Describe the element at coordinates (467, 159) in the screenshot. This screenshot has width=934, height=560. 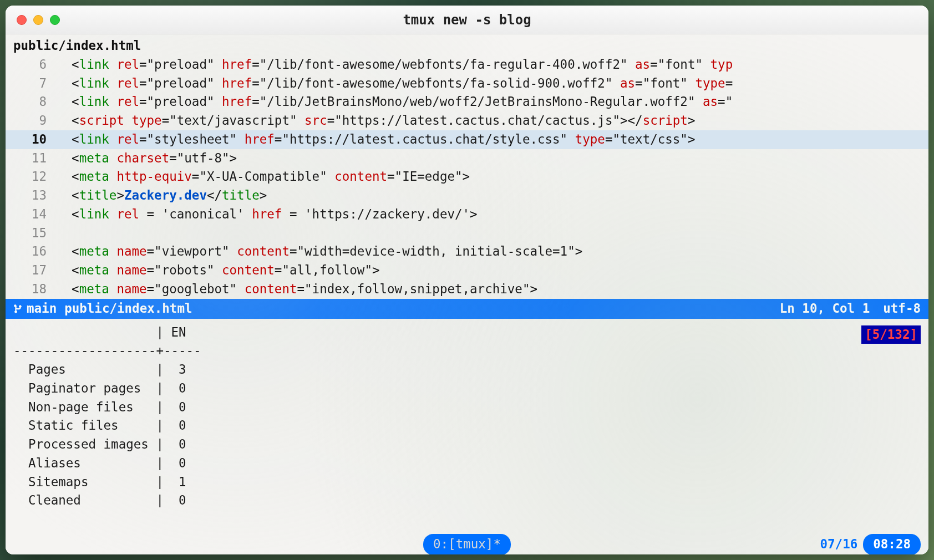
I see `code-line: 11 <meta charset="utf-8">` at that location.